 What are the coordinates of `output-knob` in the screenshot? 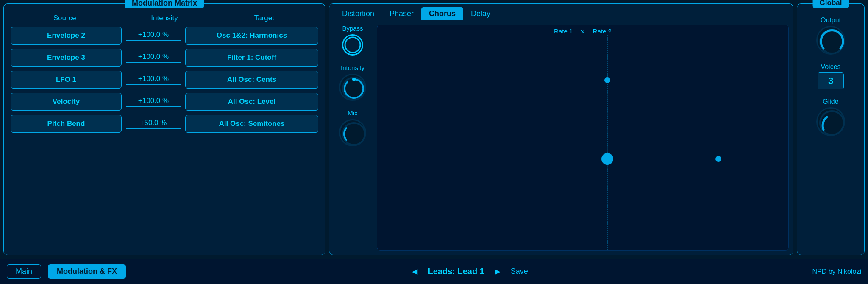 It's located at (831, 40).